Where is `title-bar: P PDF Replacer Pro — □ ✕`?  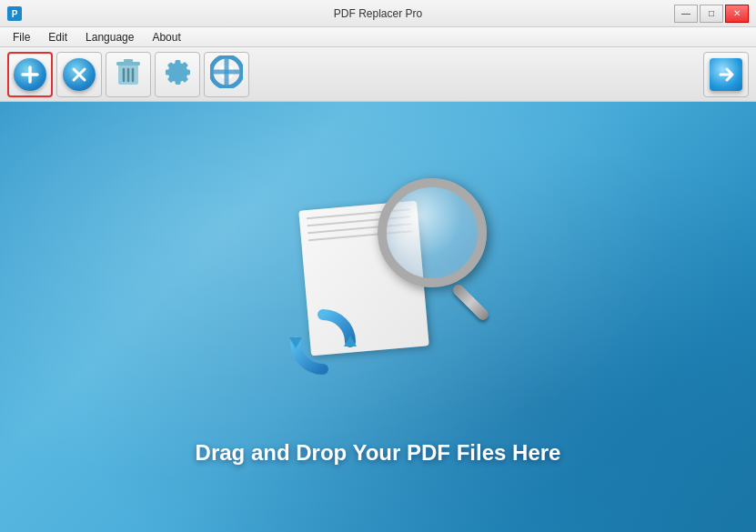
title-bar: P PDF Replacer Pro — □ ✕ is located at coordinates (378, 14).